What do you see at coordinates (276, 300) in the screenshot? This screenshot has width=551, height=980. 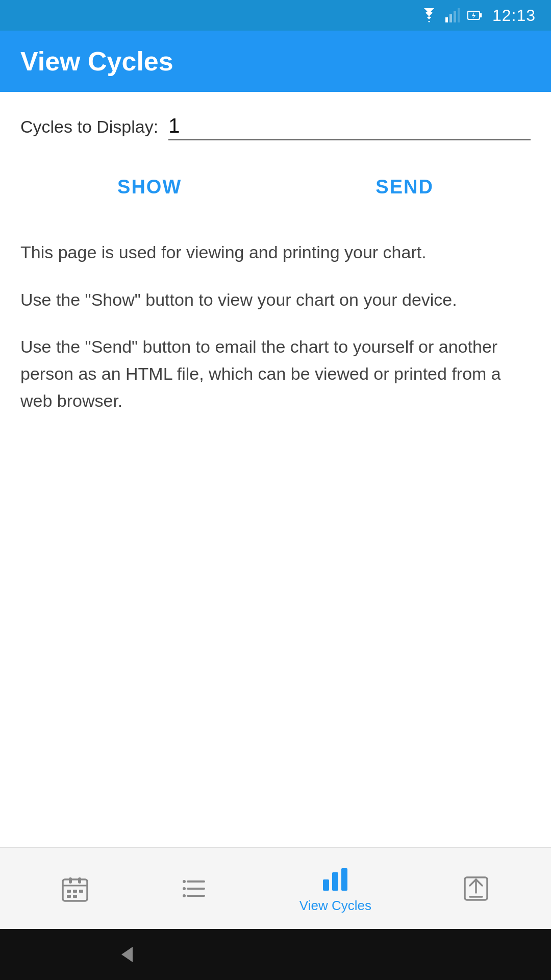 I see `description-2: Use the "Show" button to view your chart…` at bounding box center [276, 300].